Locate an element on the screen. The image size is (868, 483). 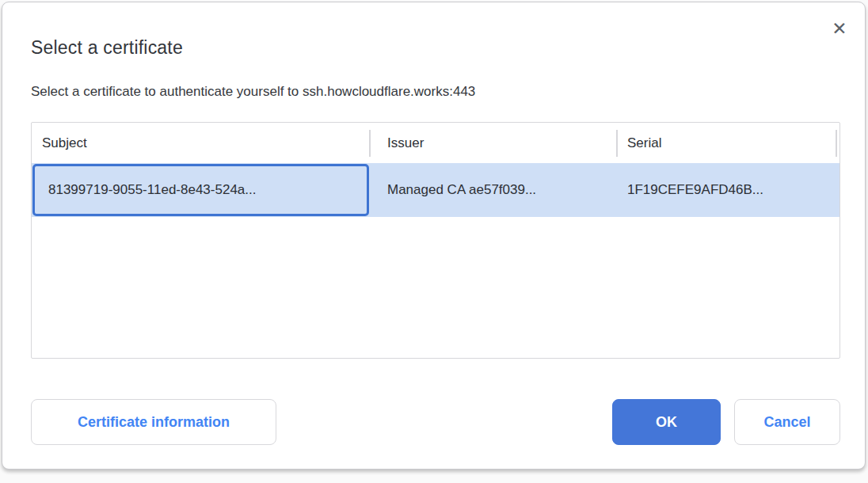
cell-issuer: Managed CA ae57f039... is located at coordinates (493, 190).